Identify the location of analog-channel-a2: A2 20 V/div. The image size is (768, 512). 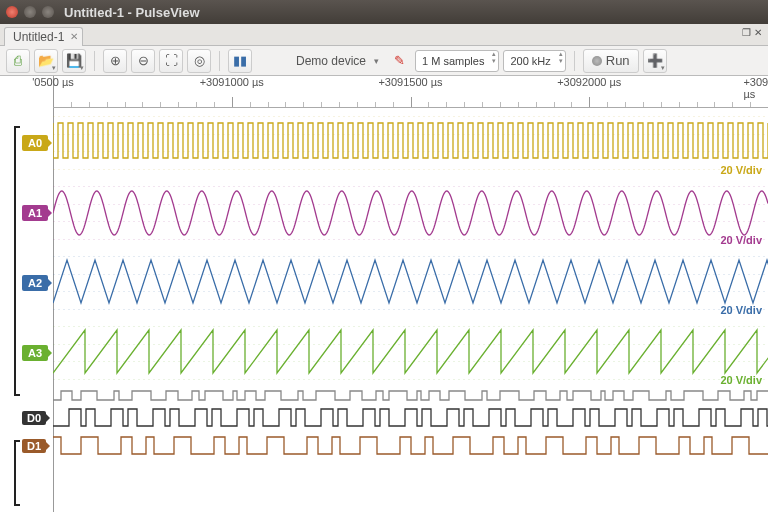
(384, 283).